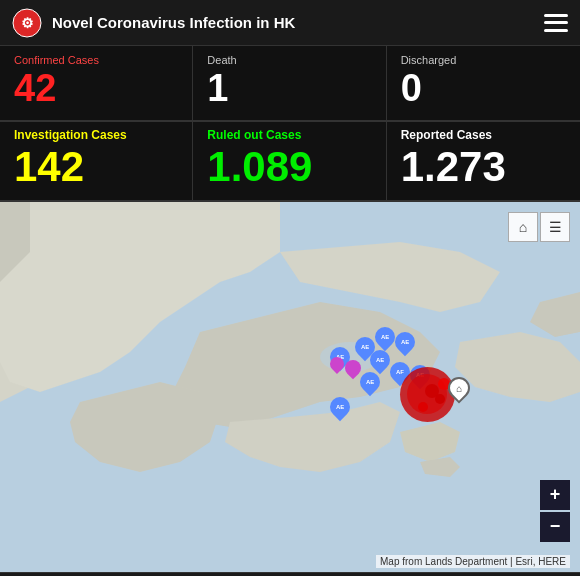 This screenshot has width=580, height=576. What do you see at coordinates (289, 135) in the screenshot?
I see `ruledout-label: Ruled out Cases` at bounding box center [289, 135].